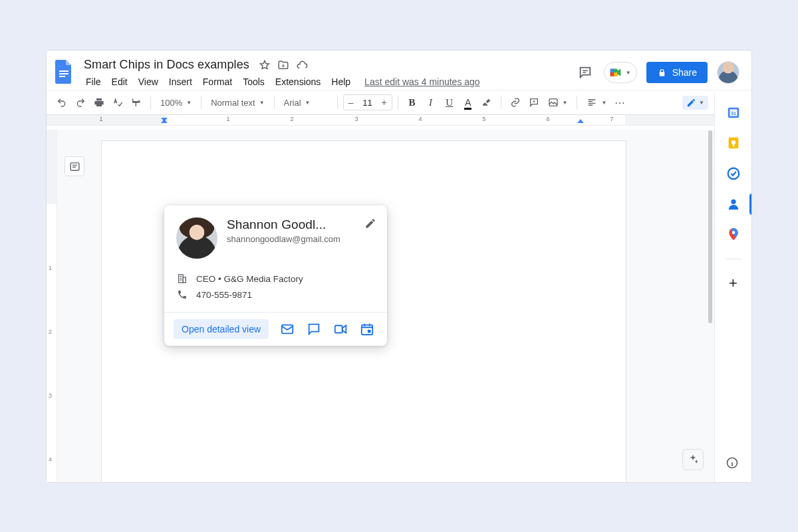  I want to click on person-icon, so click(733, 204).